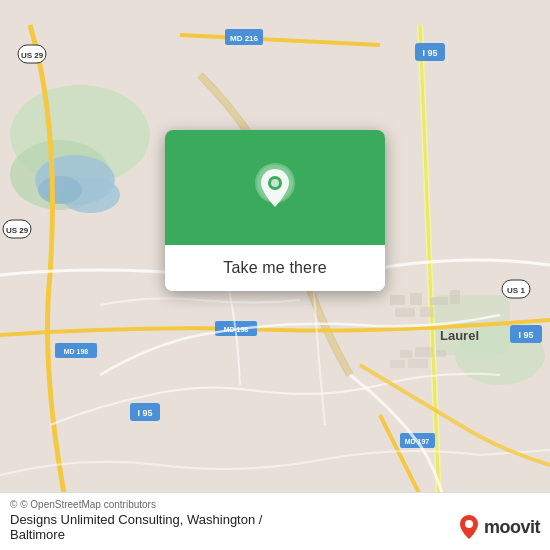 Image resolution: width=550 pixels, height=550 pixels. What do you see at coordinates (136, 527) in the screenshot?
I see `place-info: Designs Unlimited Consulting, Washington…` at bounding box center [136, 527].